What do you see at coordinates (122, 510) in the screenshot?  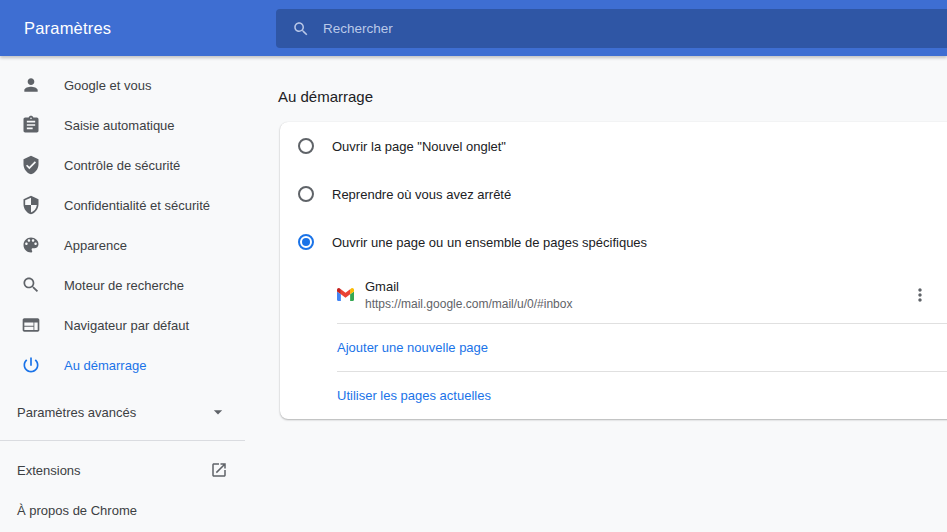 I see `sidebar-item-about-chrome: À propos de Chrome` at bounding box center [122, 510].